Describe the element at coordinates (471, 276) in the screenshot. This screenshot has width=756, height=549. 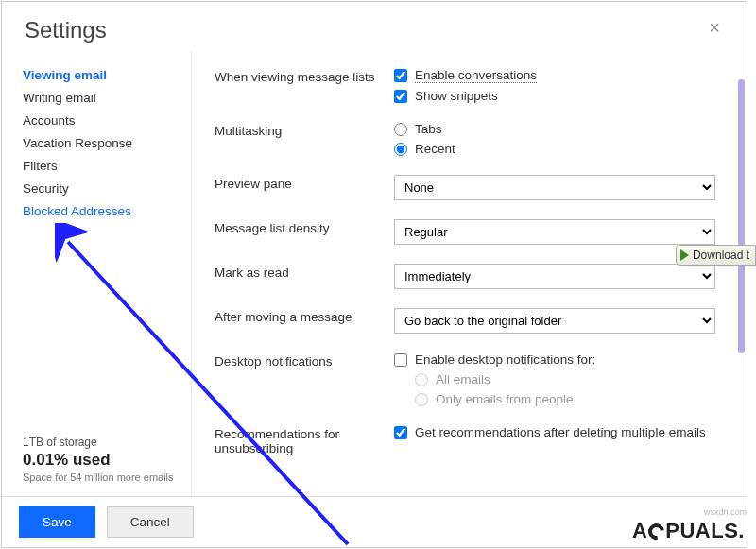
I see `row-mark-as-read: Mark as read Immediately` at that location.